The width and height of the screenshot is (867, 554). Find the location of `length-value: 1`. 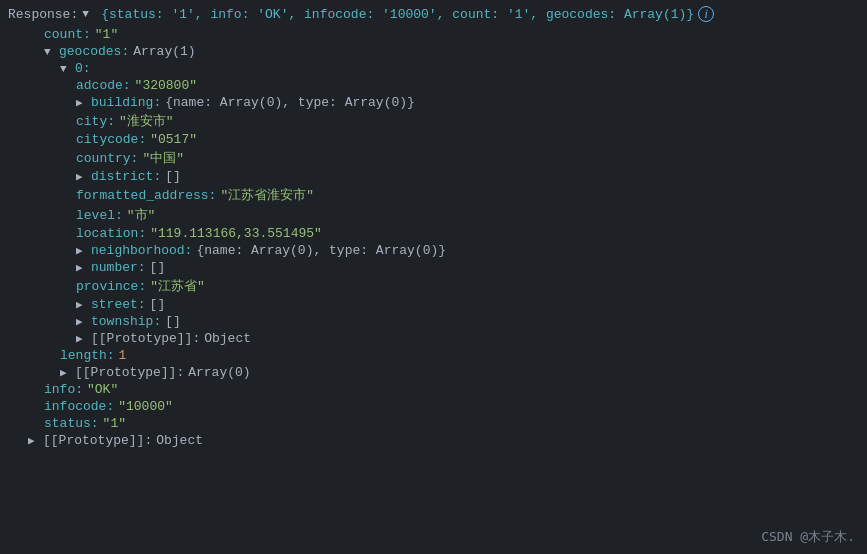

length-value: 1 is located at coordinates (123, 356).